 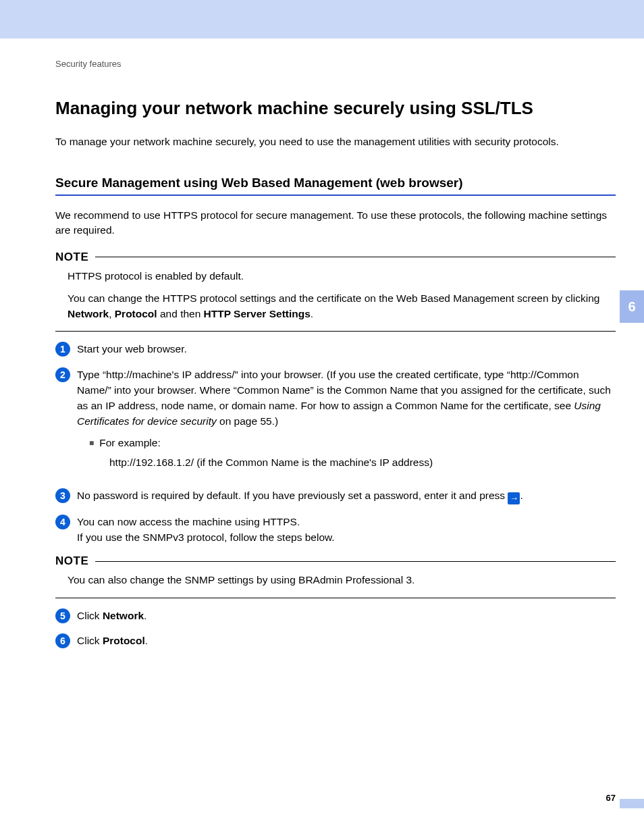 What do you see at coordinates (346, 521) in the screenshot?
I see `step-4-text-a: You can now access the machine using HTT…` at bounding box center [346, 521].